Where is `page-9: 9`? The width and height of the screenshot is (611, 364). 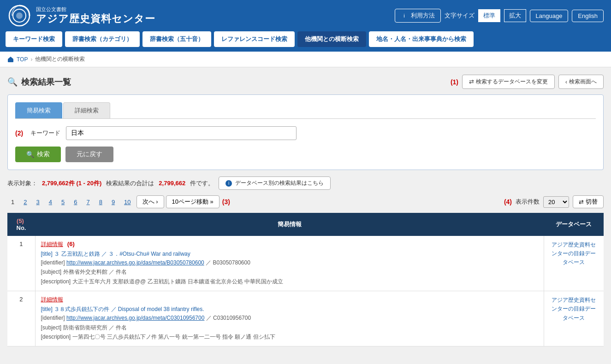 page-9: 9 is located at coordinates (113, 202).